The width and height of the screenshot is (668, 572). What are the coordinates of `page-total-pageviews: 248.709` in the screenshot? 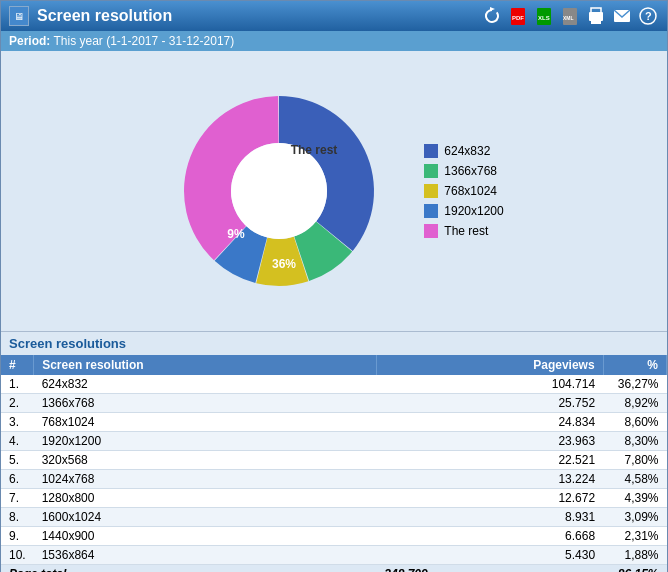 It's located at (490, 569).